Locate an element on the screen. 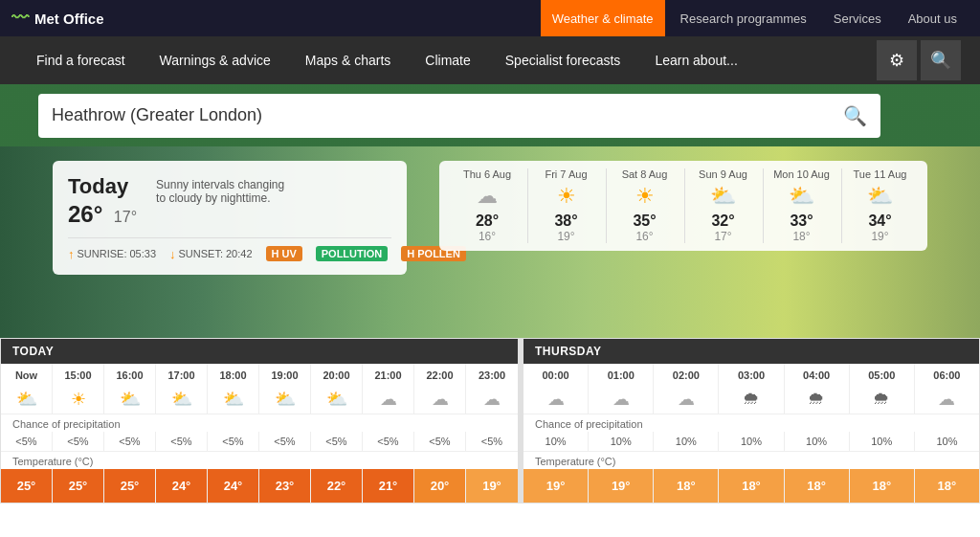 Image resolution: width=980 pixels, height=537 pixels. precip-row: 10%10%10%10%10%10%10% is located at coordinates (751, 441).